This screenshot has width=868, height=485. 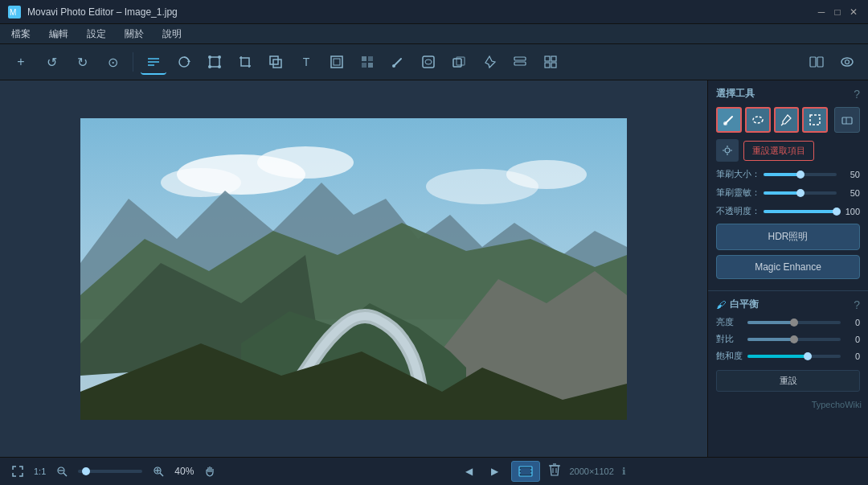 What do you see at coordinates (782, 175) in the screenshot?
I see `brush-size-fill` at bounding box center [782, 175].